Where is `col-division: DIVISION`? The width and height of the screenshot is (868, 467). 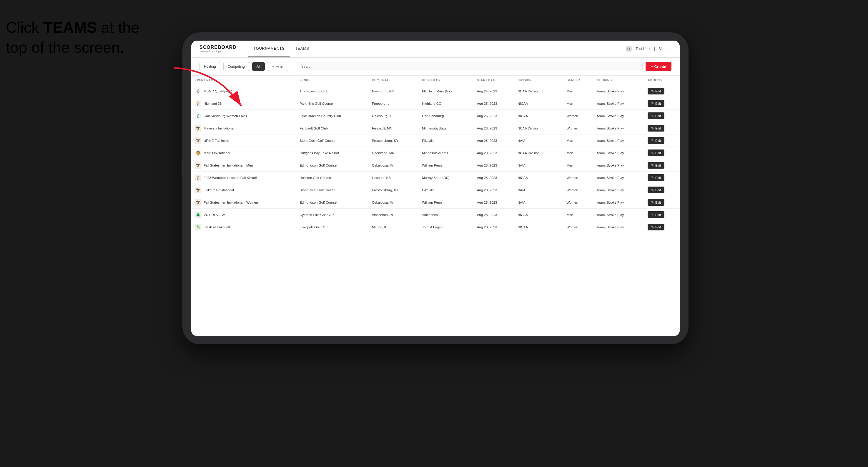
col-division: DIVISION is located at coordinates (538, 80).